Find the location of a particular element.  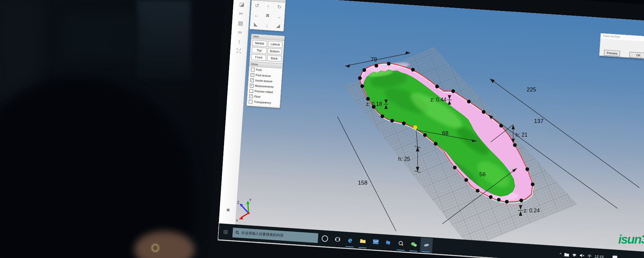

clock: 12:15 is located at coordinates (599, 256).